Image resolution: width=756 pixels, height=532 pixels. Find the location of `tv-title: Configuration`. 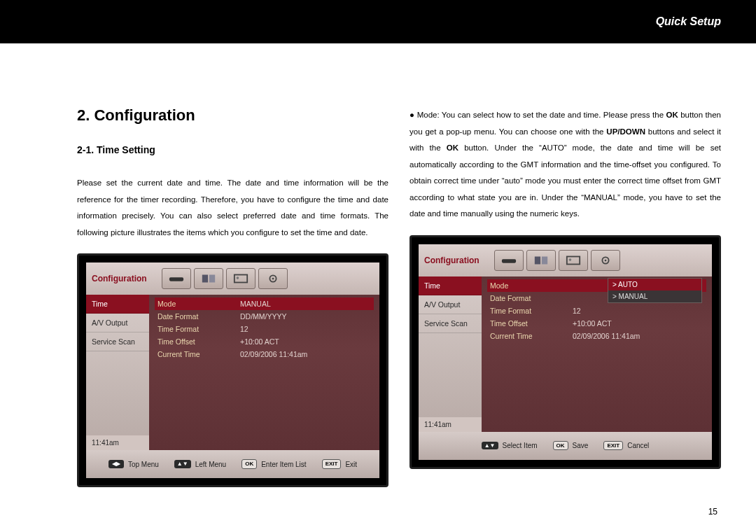

tv-title: Configuration is located at coordinates (123, 279).